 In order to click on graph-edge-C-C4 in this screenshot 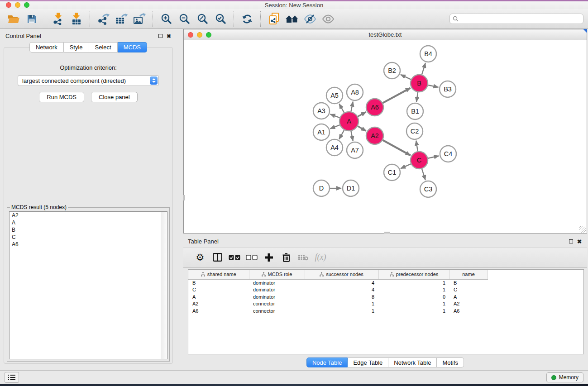, I will do `click(434, 157)`.